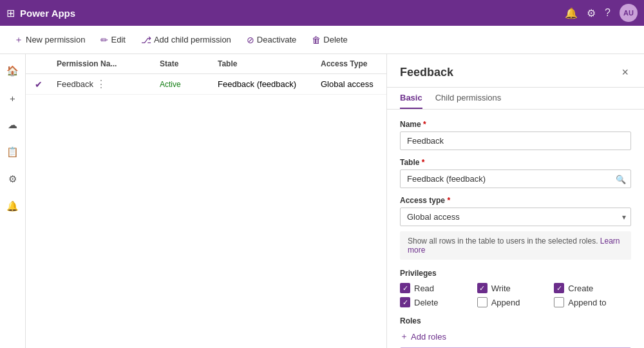  Describe the element at coordinates (19, 40) in the screenshot. I see `plus-icon: ＋` at that location.